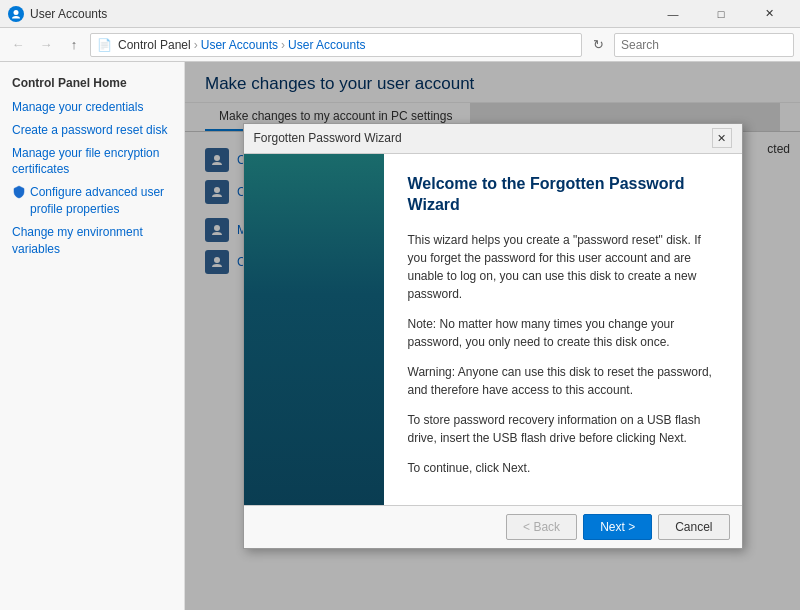 The image size is (800, 610). What do you see at coordinates (618, 527) in the screenshot?
I see `next-button: Next >` at bounding box center [618, 527].